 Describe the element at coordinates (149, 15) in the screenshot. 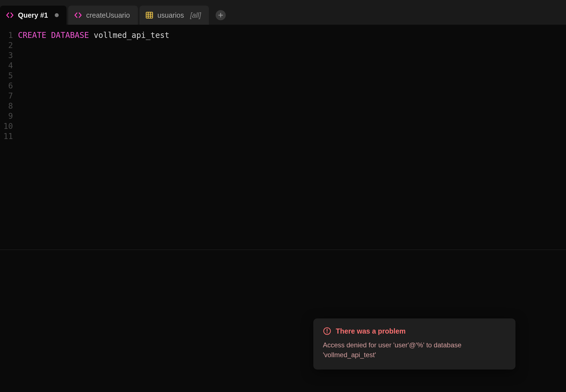

I see `table-icon` at that location.